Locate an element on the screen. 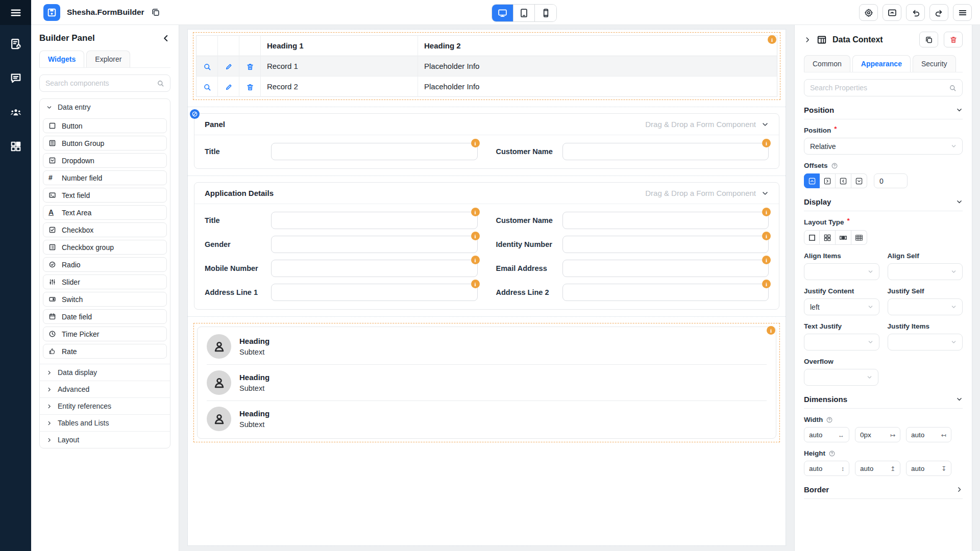  redo-button is located at coordinates (939, 12).